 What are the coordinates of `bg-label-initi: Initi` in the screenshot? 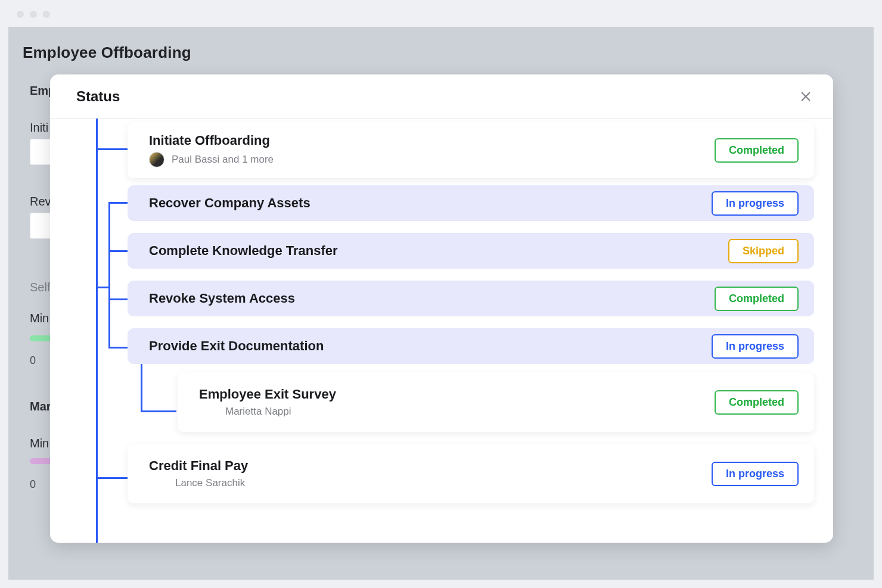 It's located at (39, 127).